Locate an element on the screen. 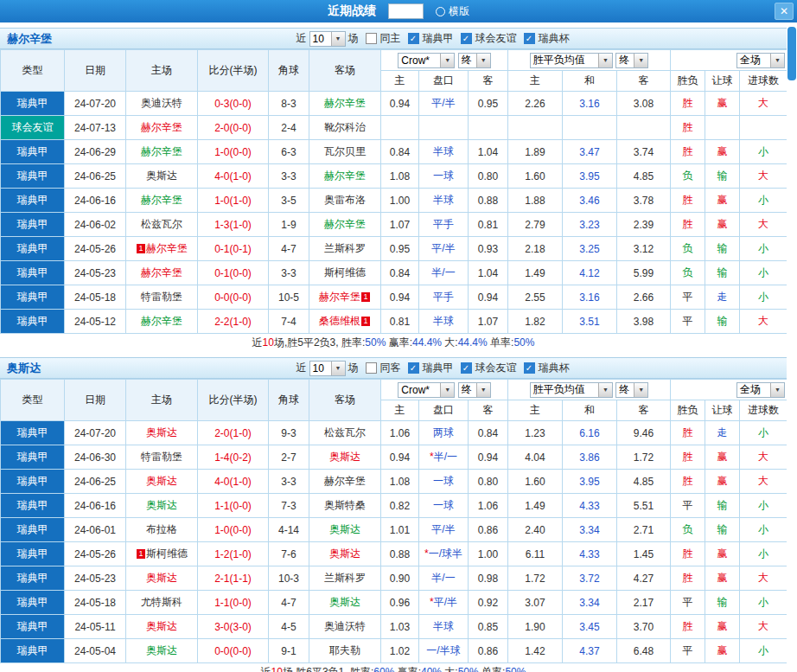 The height and width of the screenshot is (672, 797). radio-vertical-layout: 竖版 is located at coordinates (406, 11).